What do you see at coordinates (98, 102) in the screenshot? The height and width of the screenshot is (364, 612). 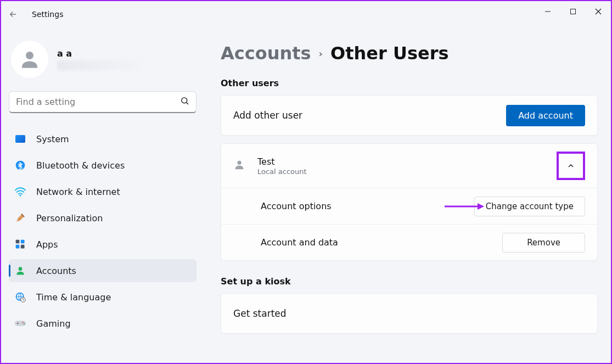 I see `search-input` at bounding box center [98, 102].